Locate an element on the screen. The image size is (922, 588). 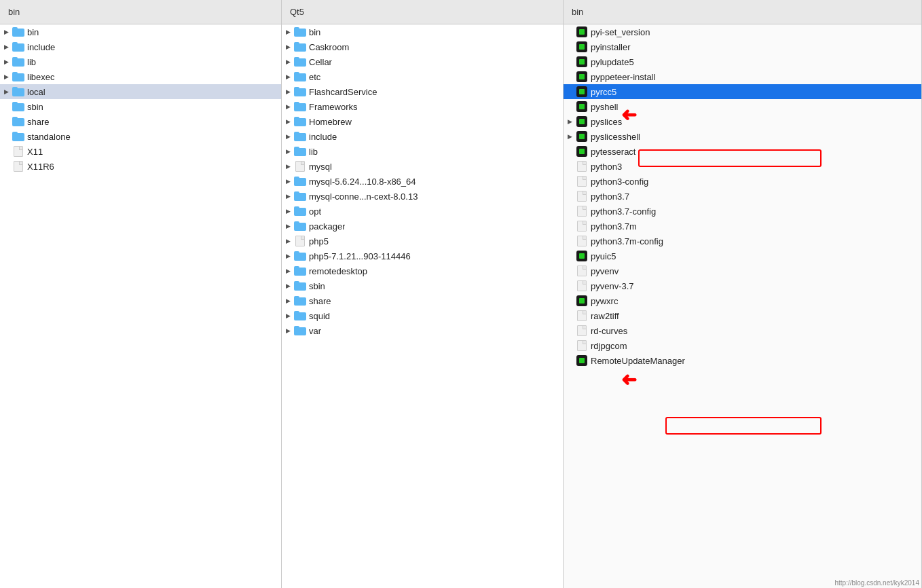
item-label: python3-config is located at coordinates (619, 182).